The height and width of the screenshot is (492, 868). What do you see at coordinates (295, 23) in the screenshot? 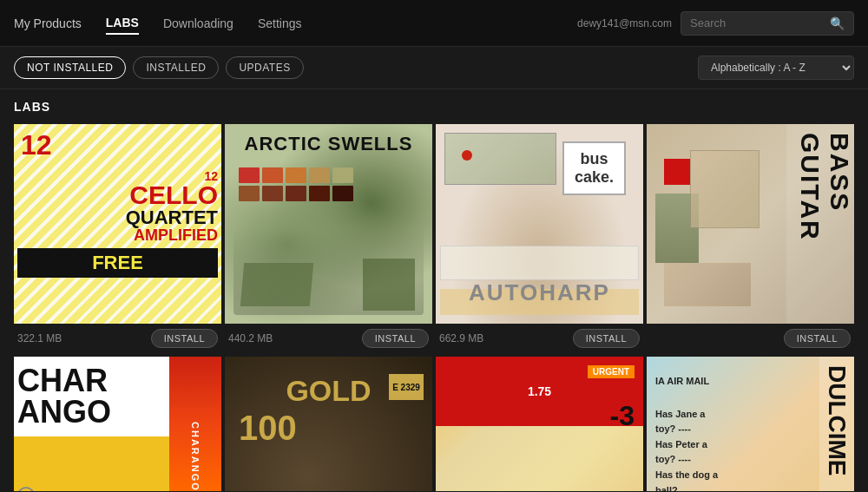
I see `main-nav: My Products LABS Downloading Settings` at bounding box center [295, 23].